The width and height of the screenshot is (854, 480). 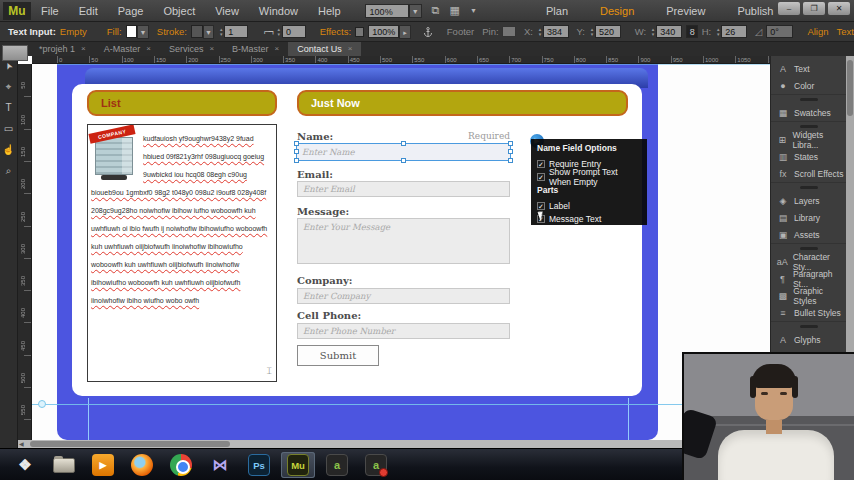 What do you see at coordinates (8, 66) in the screenshot?
I see `selection-tool-icon: ➤` at bounding box center [8, 66].